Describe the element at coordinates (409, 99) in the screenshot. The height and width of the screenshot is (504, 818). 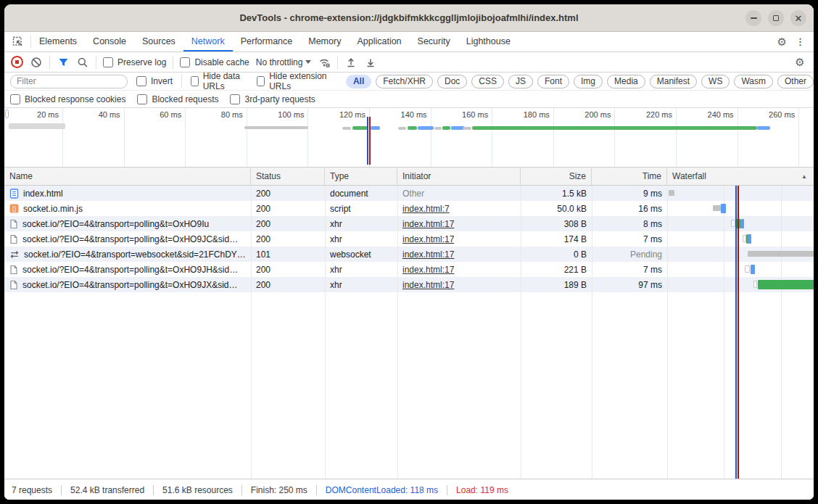
I see `network-options-bar: Blocked response cookies Blocked request…` at that location.